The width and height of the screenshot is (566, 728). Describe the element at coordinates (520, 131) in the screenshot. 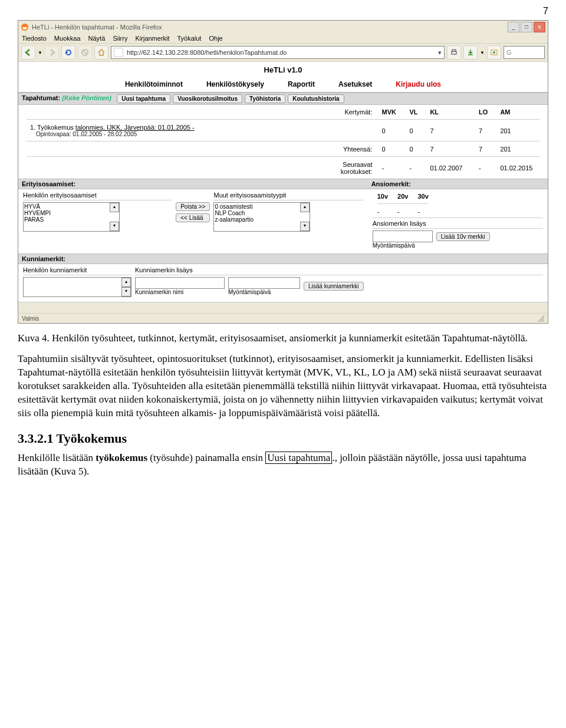

I see `val-am: 201` at that location.